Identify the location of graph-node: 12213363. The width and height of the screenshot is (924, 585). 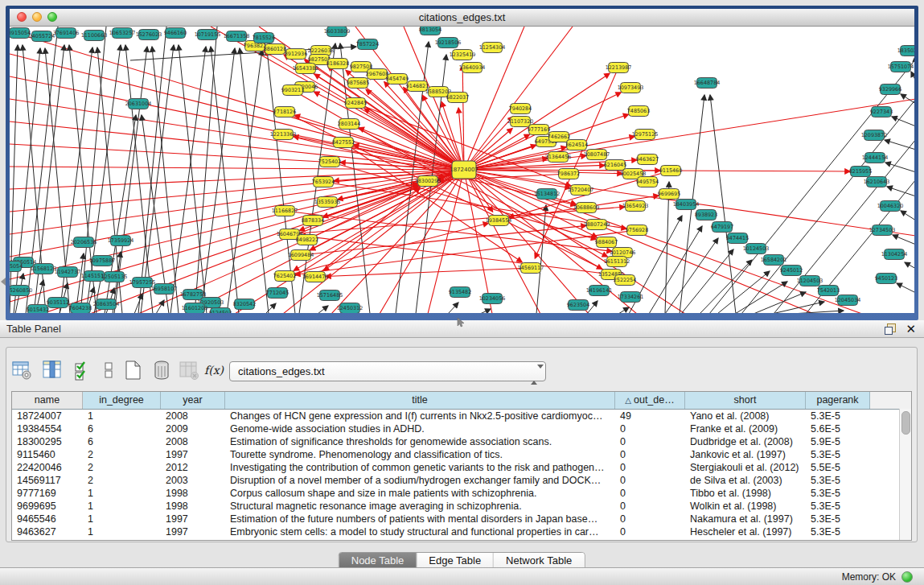
(283, 135).